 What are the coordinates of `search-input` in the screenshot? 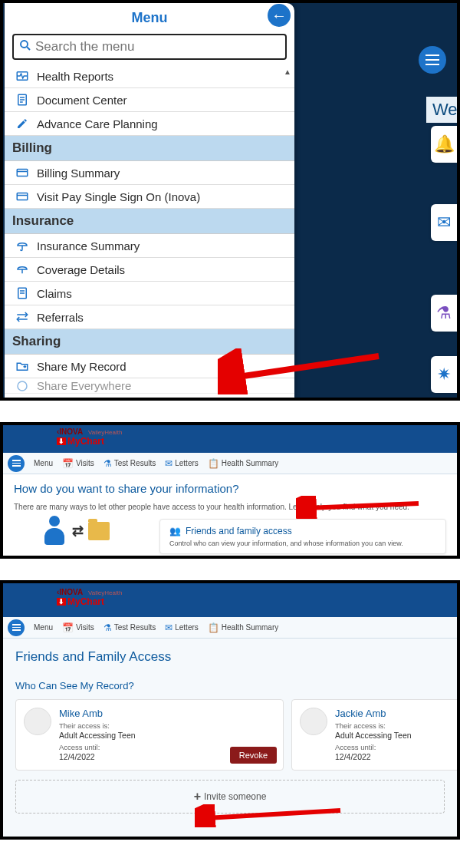 It's located at (158, 47).